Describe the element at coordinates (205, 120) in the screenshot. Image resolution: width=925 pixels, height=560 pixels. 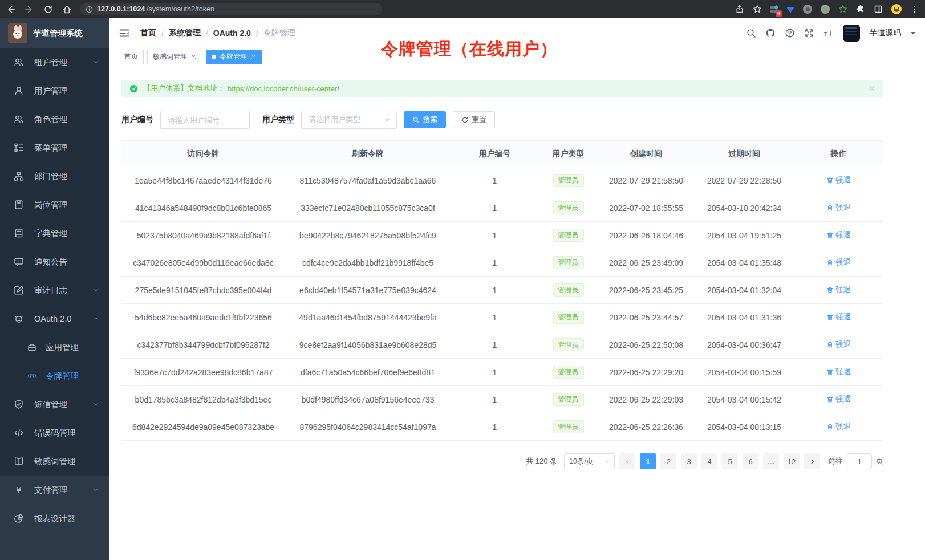
I see `user-id-input` at that location.